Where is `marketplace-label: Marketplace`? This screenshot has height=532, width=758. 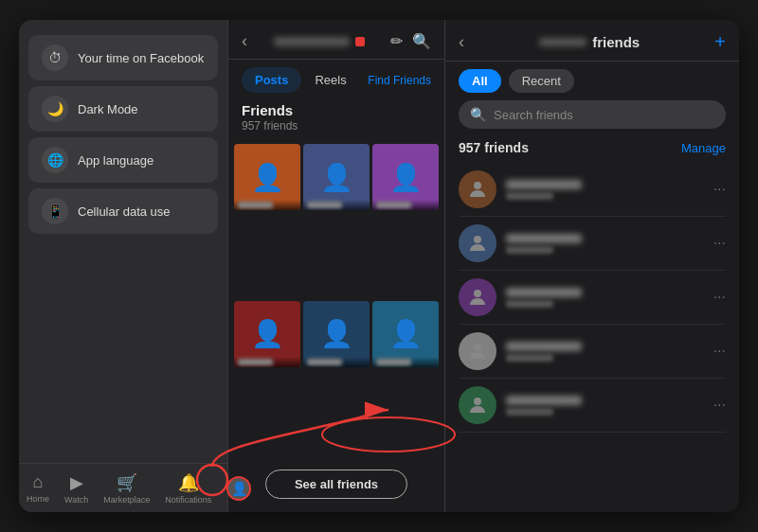 marketplace-label: Marketplace is located at coordinates (127, 500).